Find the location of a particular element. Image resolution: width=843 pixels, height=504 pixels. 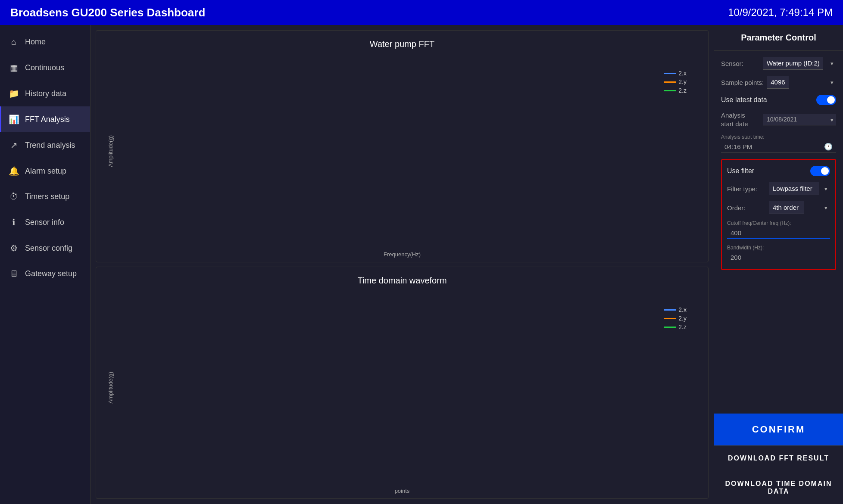

fft-y-axis-label: Amplitude(g) is located at coordinates (109, 151).